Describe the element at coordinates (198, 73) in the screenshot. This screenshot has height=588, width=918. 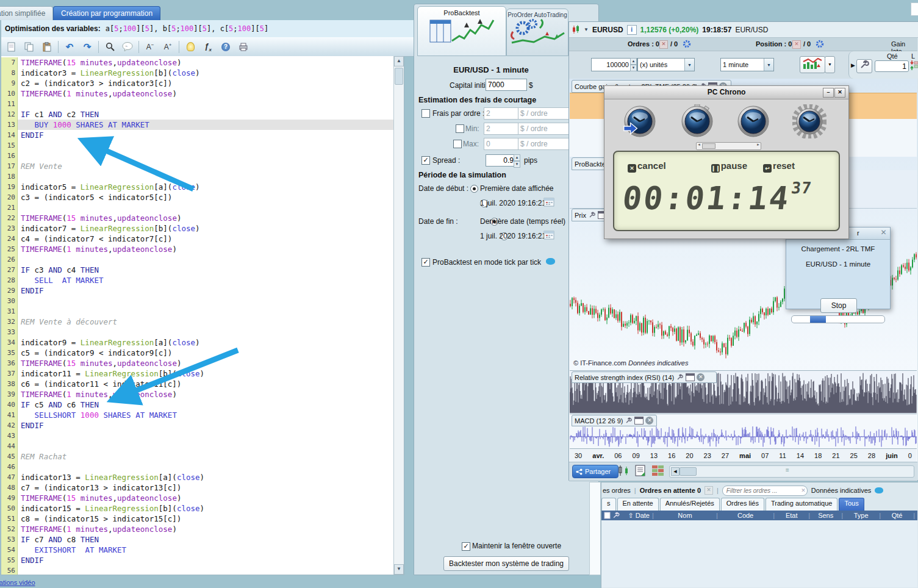
I see `code-line-8: 8indicator3 = LinearRegression[b](close)` at that location.